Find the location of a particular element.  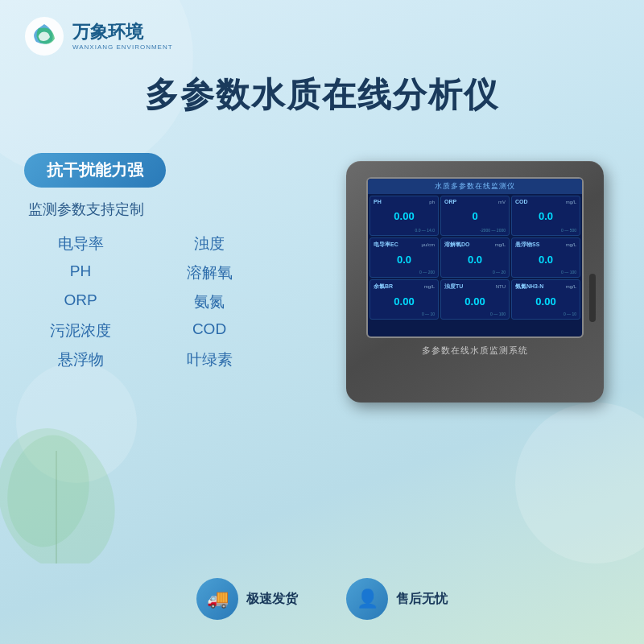

logo-text: 万象环境 WANXIANG ENVIRONMENT is located at coordinates (122, 35).